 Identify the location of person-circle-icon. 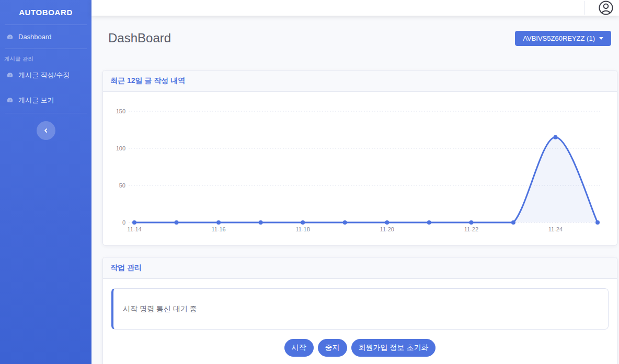
(606, 8).